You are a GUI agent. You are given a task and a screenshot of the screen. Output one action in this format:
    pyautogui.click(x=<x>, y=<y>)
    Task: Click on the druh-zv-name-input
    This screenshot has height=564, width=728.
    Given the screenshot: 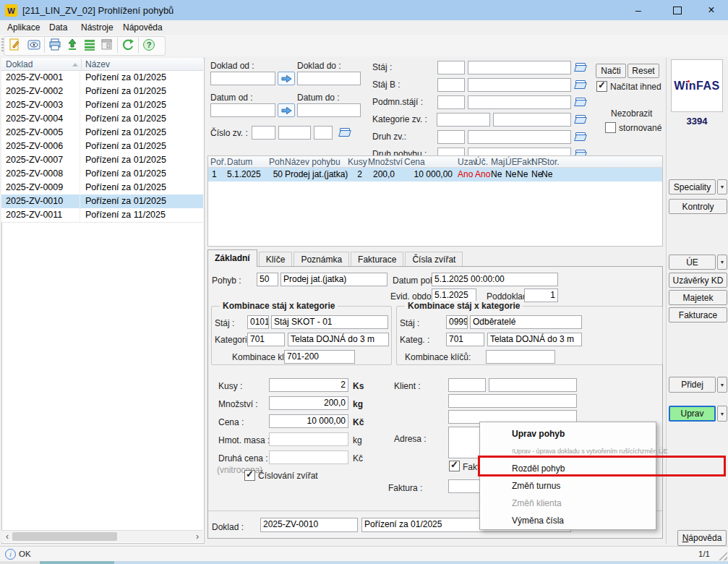 What is the action you would take?
    pyautogui.click(x=519, y=137)
    